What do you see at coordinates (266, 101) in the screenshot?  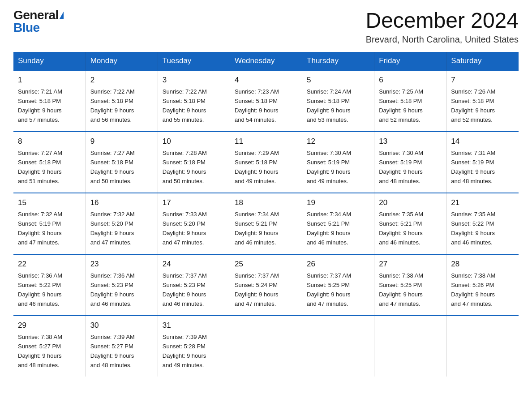 I see `calendar-week-row: 1Sunrise: 7:21 AMSunset: 5:18 PMDaylight…` at bounding box center [266, 101].